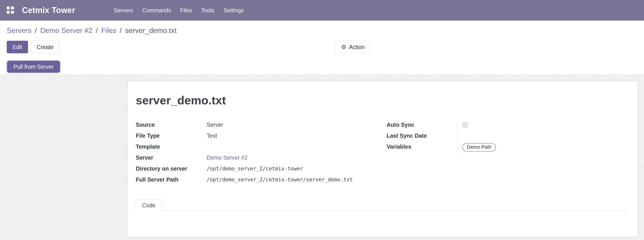 Image resolution: width=644 pixels, height=240 pixels. I want to click on field-value: Text, so click(292, 136).